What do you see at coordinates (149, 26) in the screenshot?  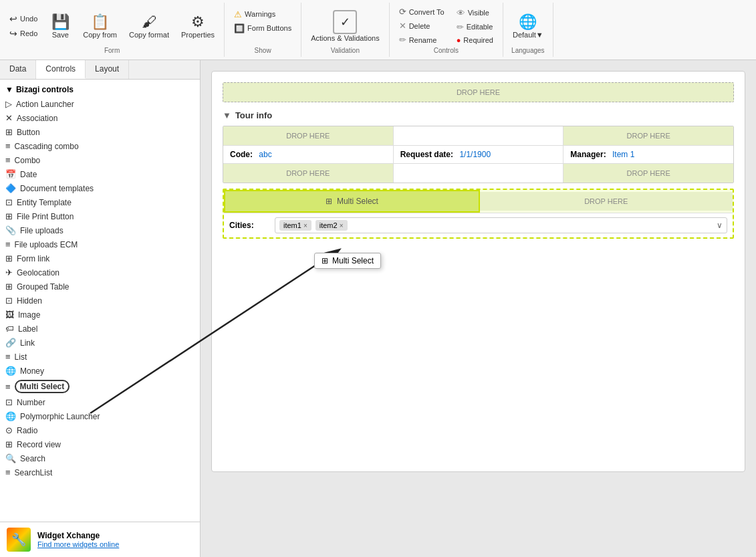 I see `copy-format-button: 🖌 Copy format` at bounding box center [149, 26].